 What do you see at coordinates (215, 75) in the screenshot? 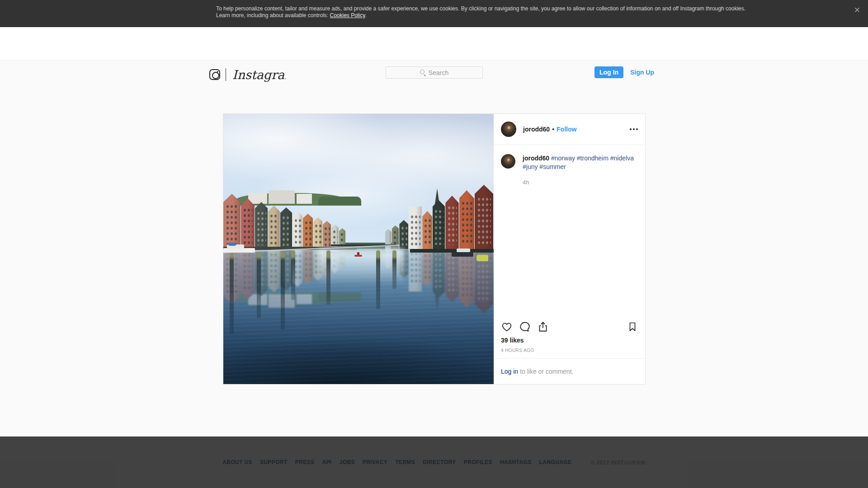
I see `instagram-camera-icon` at bounding box center [215, 75].